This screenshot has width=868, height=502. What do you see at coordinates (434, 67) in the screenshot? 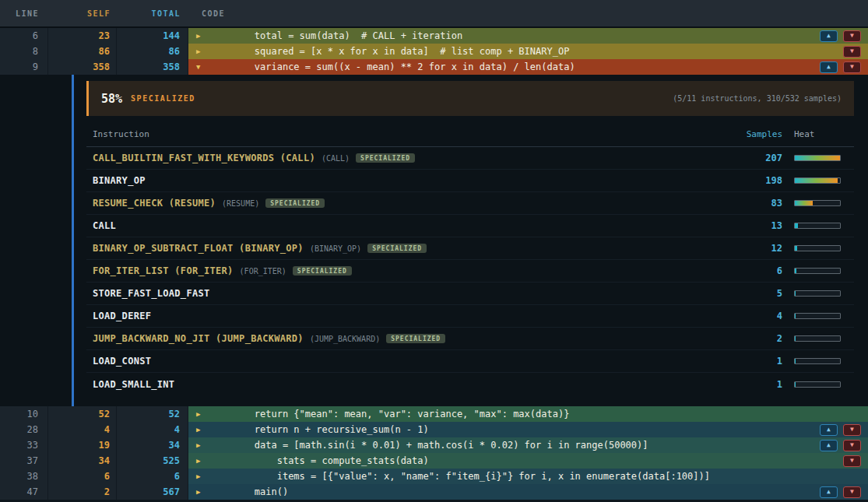
I see `code-line-row: 9358358▼ variance = sum((x - mean) ** 2 …` at bounding box center [434, 67].